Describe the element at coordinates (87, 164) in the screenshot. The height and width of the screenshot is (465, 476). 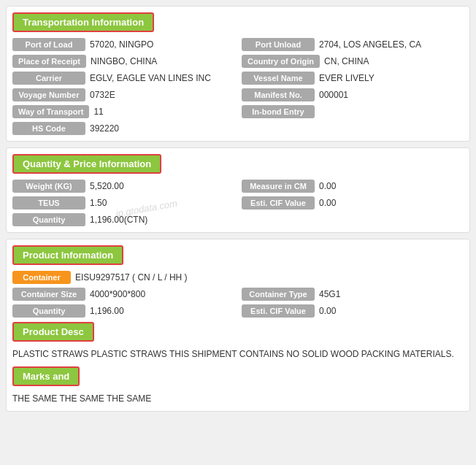
I see `quantity-header: Quantity & Price Information` at that location.